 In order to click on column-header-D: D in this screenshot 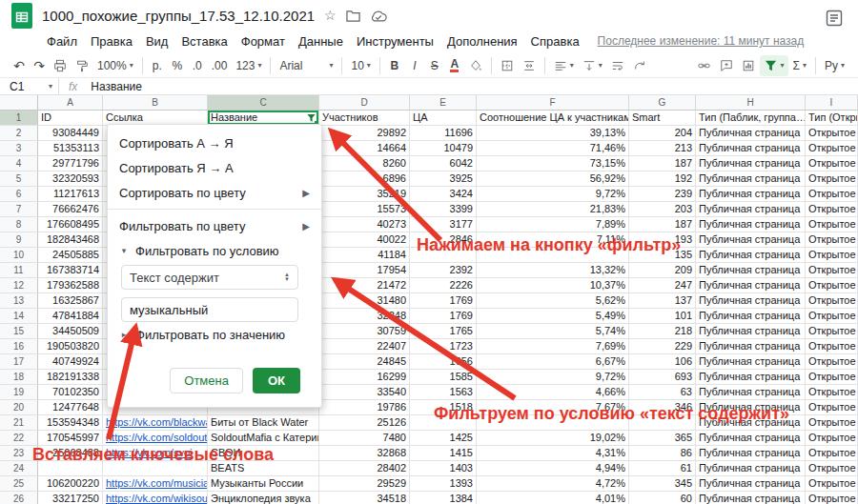, I will do `click(364, 103)`.